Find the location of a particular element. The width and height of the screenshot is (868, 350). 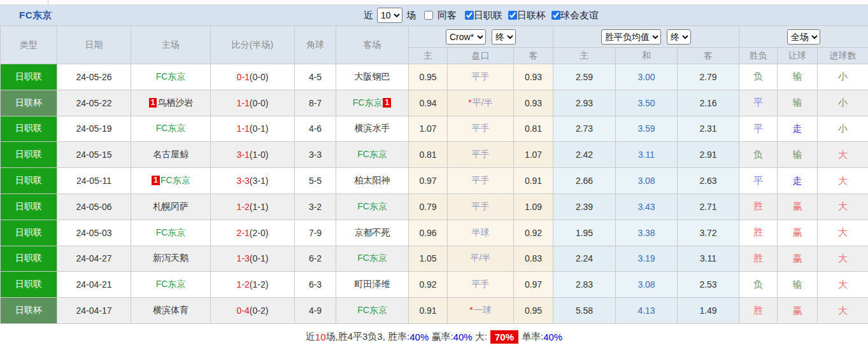

avg-draw-cell: 3.50 is located at coordinates (647, 103).